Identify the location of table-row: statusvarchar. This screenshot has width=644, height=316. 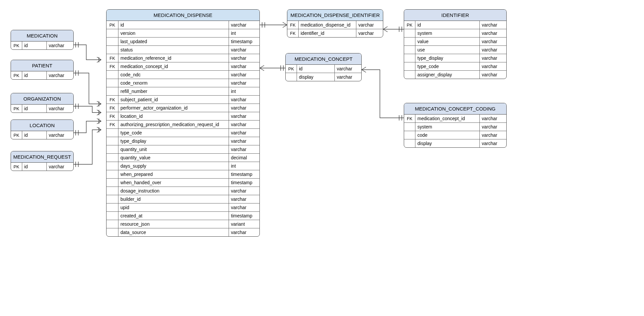
(183, 50).